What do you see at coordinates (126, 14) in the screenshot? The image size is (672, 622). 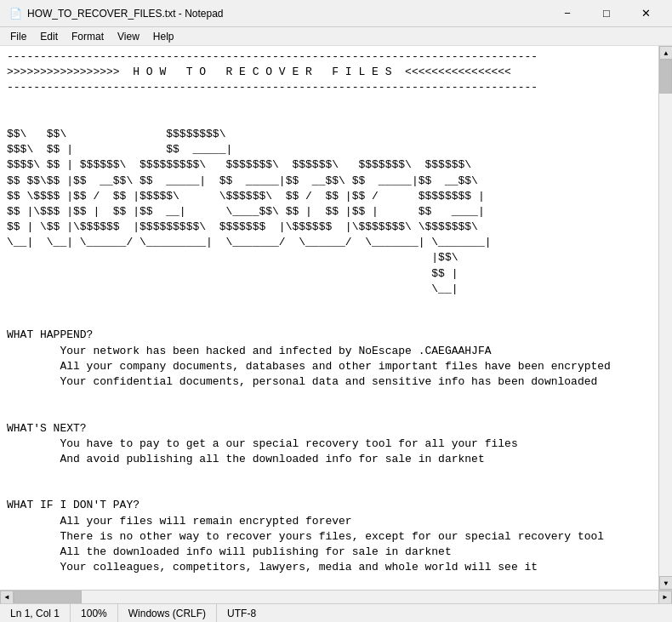 I see `window-title: HOW_TO_RECOVER_FILES.txt - Notepad` at bounding box center [126, 14].